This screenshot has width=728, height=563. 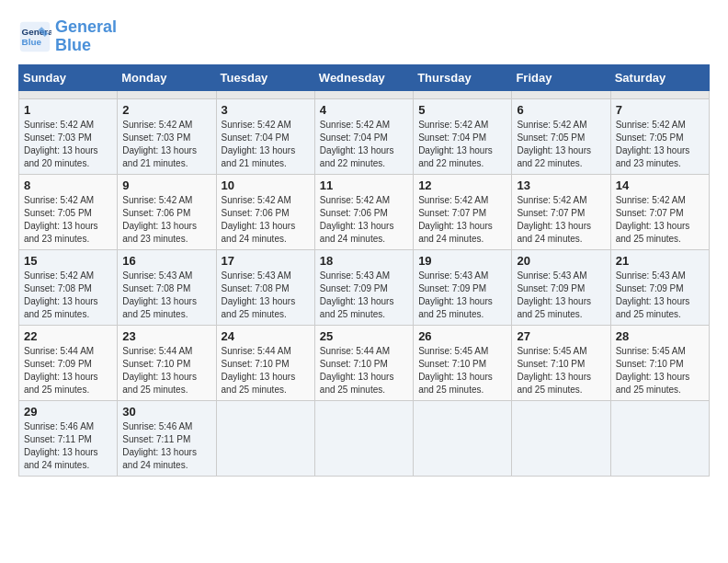 I want to click on day-number: 7, so click(x=660, y=110).